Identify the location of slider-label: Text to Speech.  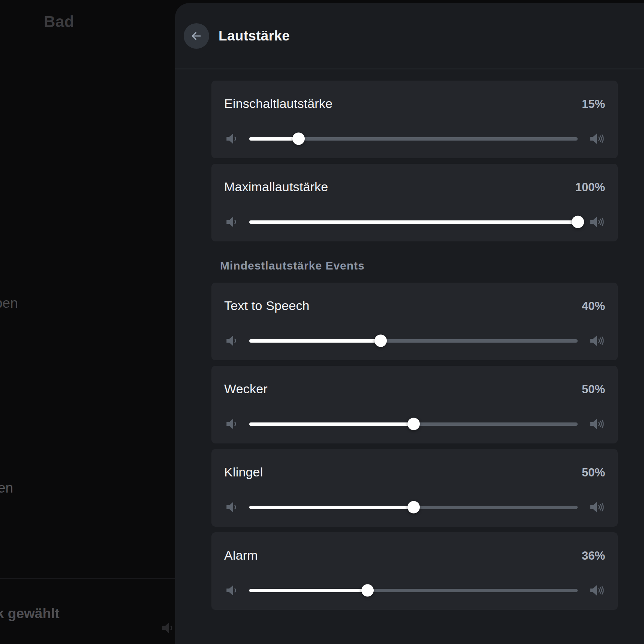
(267, 306).